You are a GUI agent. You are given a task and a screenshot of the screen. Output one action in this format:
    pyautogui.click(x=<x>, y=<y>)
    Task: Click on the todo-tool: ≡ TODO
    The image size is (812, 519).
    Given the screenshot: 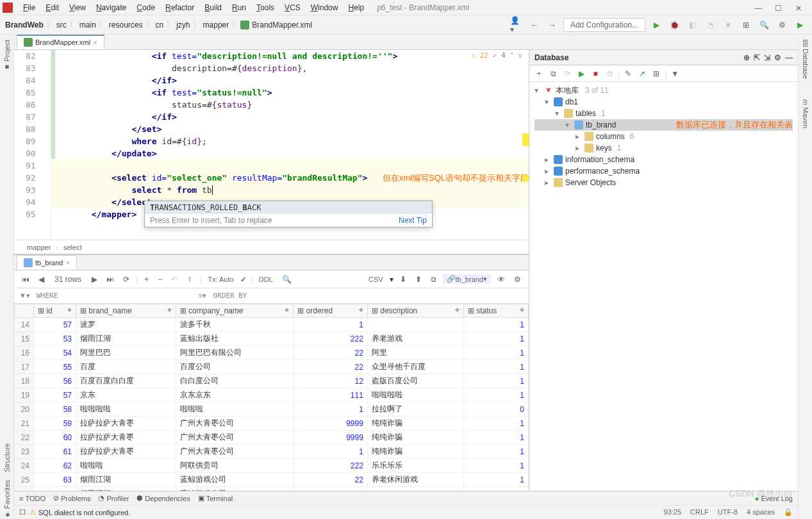 What is the action you would take?
    pyautogui.click(x=32, y=498)
    